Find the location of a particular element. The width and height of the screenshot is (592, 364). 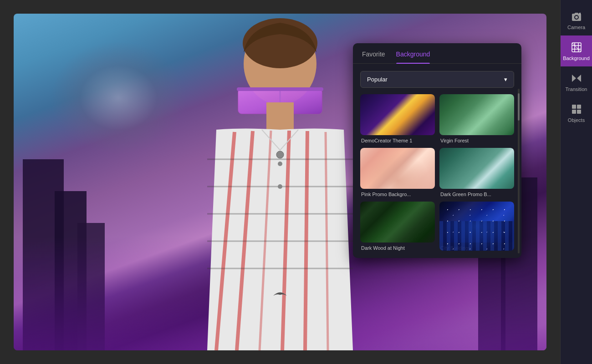

dropdown-value: Popular is located at coordinates (377, 79).